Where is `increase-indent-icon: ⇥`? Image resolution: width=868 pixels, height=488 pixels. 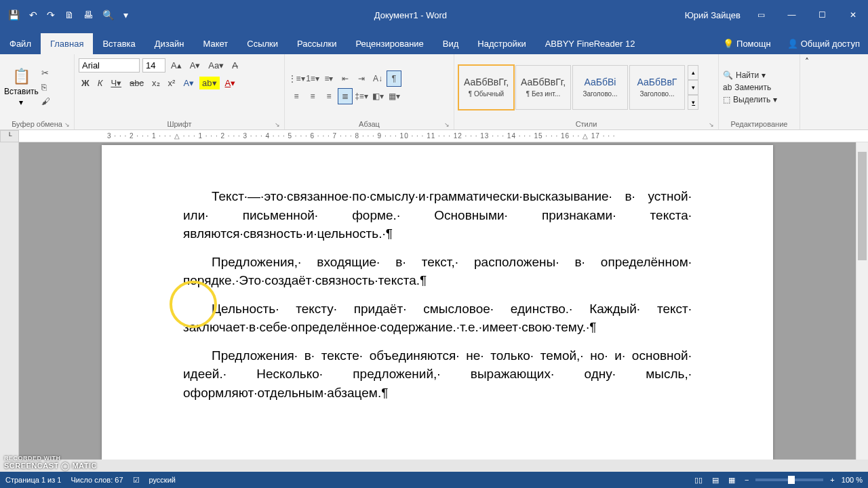 increase-indent-icon: ⇥ is located at coordinates (361, 79).